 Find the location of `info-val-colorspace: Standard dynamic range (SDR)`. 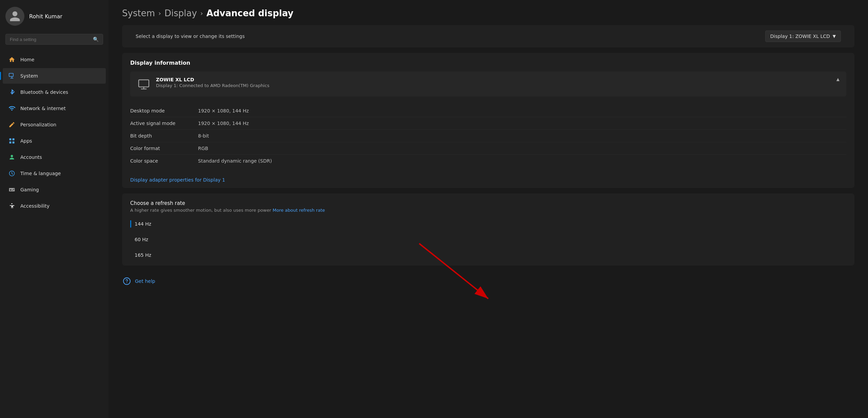

info-val-colorspace: Standard dynamic range (SDR) is located at coordinates (235, 161).